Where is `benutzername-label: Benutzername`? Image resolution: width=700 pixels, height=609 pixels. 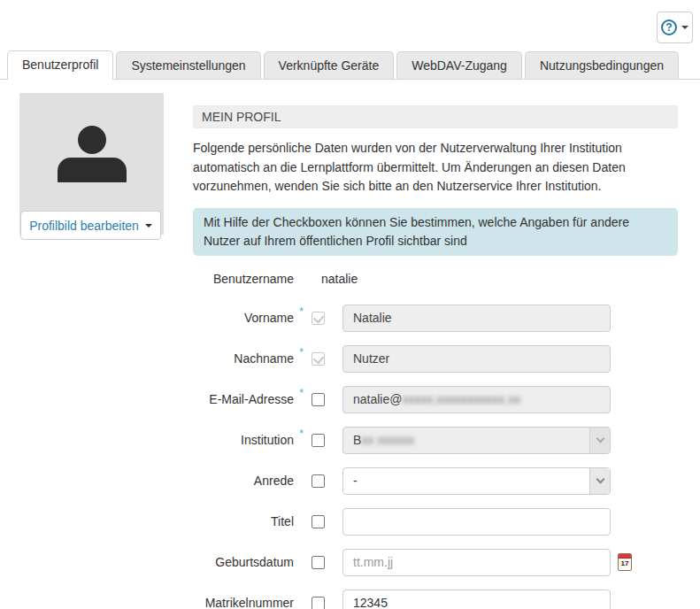 benutzername-label: Benutzername is located at coordinates (243, 279).